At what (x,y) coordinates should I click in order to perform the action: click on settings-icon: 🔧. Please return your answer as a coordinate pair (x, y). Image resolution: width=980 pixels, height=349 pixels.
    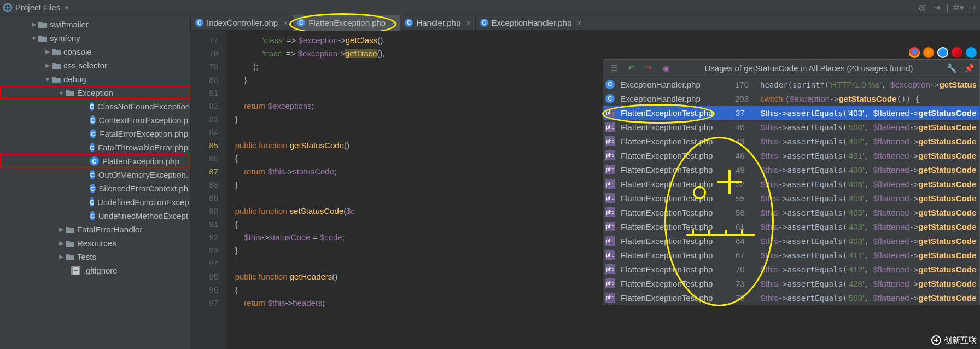
    Looking at the image, I should click on (952, 68).